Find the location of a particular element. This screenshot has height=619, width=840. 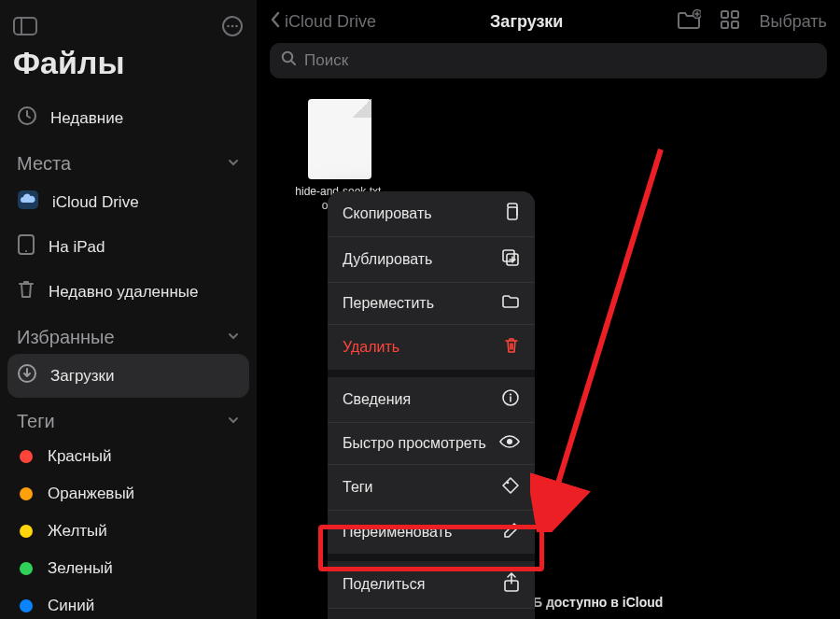

file-icon is located at coordinates (340, 139).